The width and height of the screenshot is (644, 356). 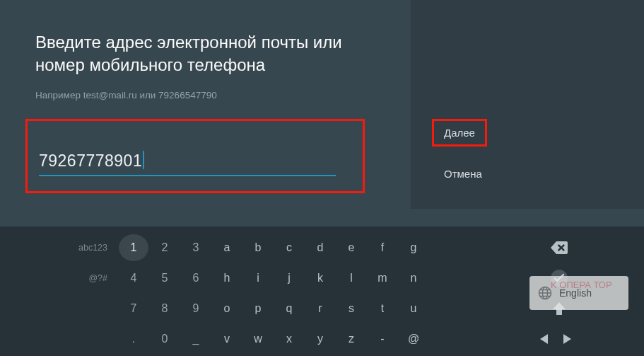 What do you see at coordinates (187, 162) in the screenshot?
I see `email-phone-input: 79267778901` at bounding box center [187, 162].